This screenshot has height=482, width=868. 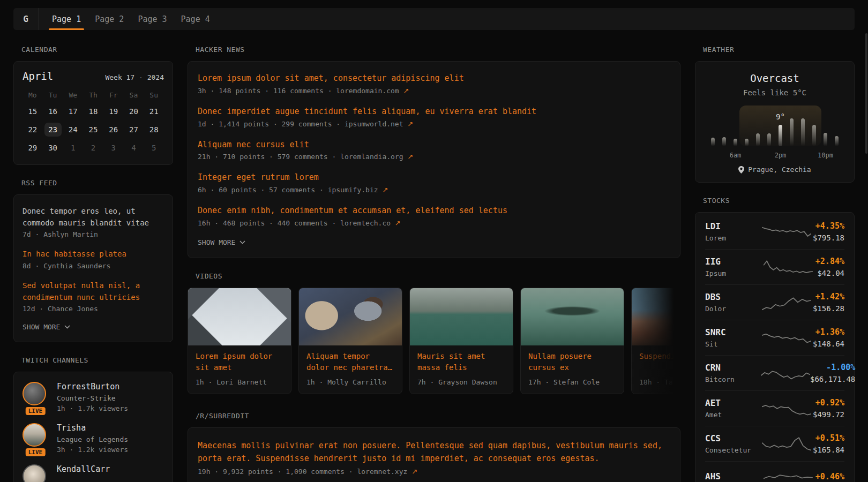 What do you see at coordinates (152, 19) in the screenshot?
I see `page-tab: Page 3` at bounding box center [152, 19].